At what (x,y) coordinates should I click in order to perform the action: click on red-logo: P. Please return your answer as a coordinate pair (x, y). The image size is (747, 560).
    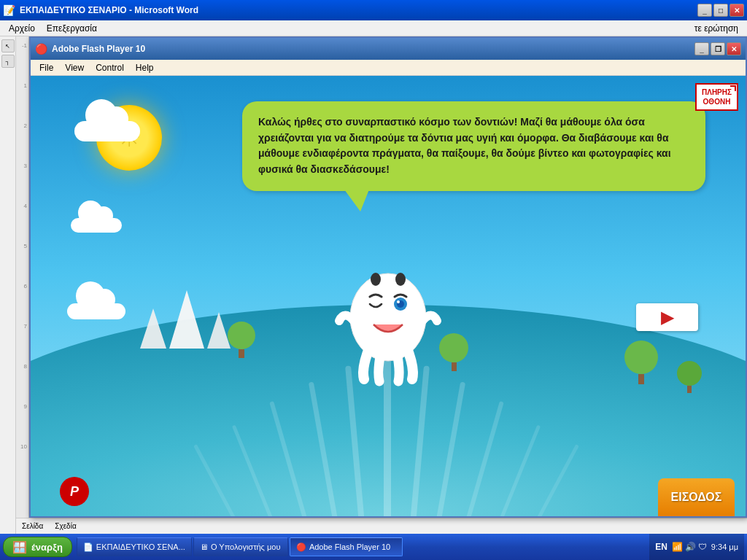
    Looking at the image, I should click on (74, 491).